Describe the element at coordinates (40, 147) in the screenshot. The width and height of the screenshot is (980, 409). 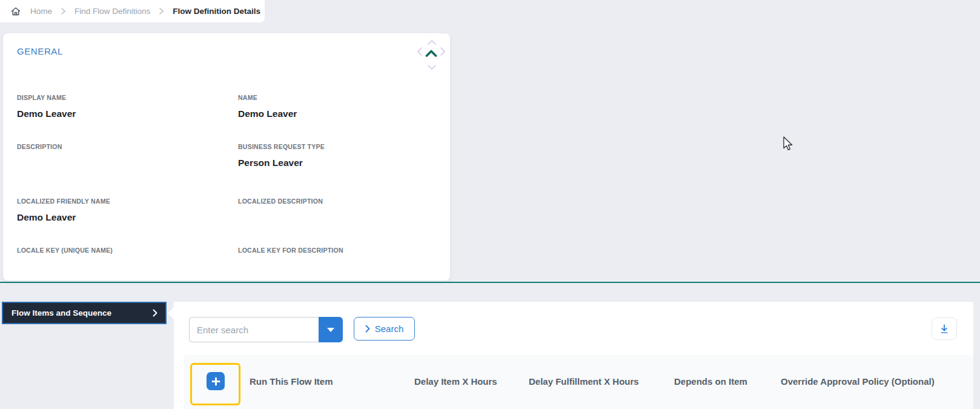
I see `field-label: DESCRIPTION` at that location.